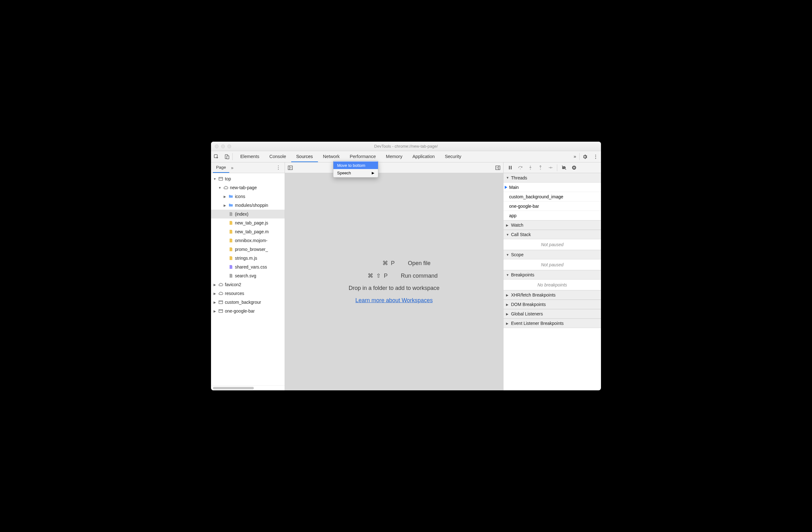  What do you see at coordinates (248, 232) in the screenshot?
I see `tree-node: new_tab_page.m` at bounding box center [248, 232].